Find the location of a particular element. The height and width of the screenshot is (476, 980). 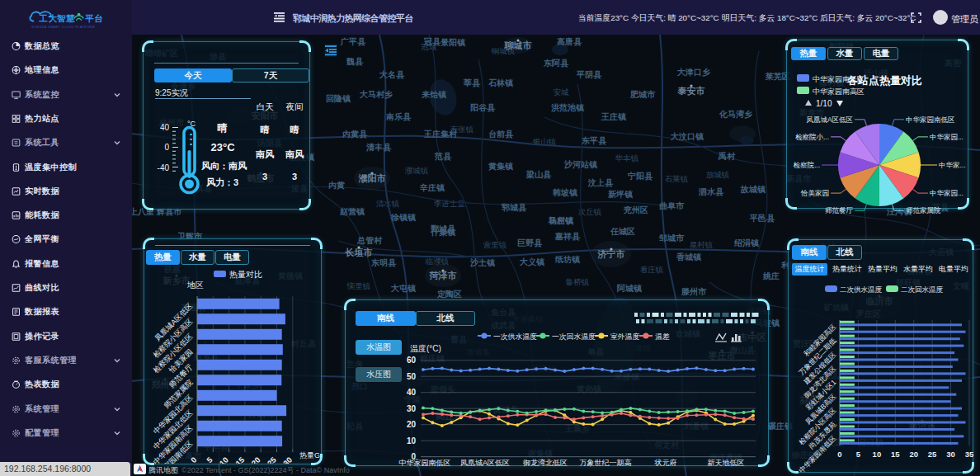

svg-text: 温差 is located at coordinates (662, 337).